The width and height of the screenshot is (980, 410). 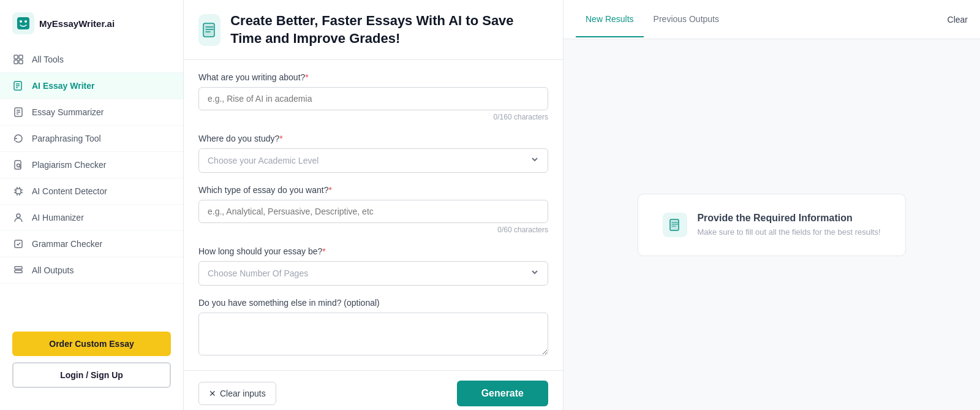 What do you see at coordinates (18, 86) in the screenshot?
I see `edit-icon` at bounding box center [18, 86].